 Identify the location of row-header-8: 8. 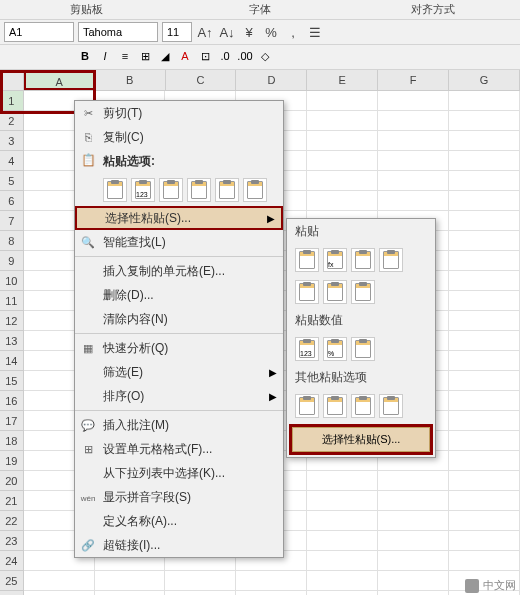
(12, 241).